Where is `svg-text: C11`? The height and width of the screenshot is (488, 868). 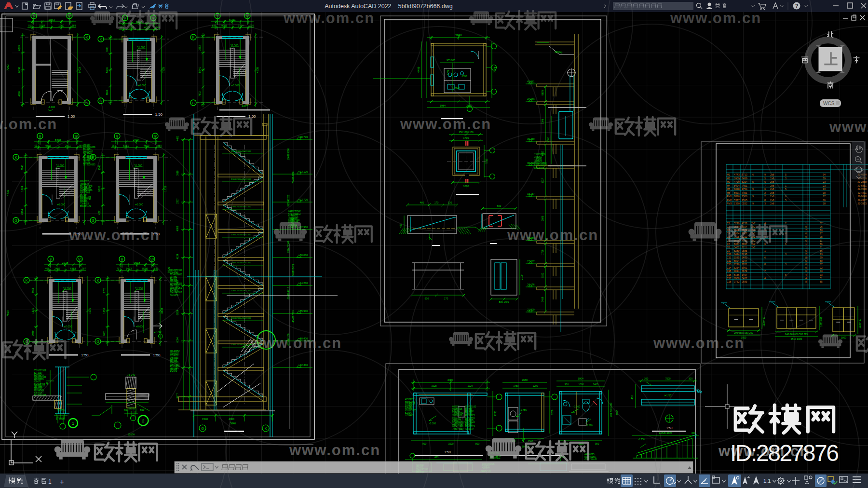 svg-text: C11 is located at coordinates (729, 258).